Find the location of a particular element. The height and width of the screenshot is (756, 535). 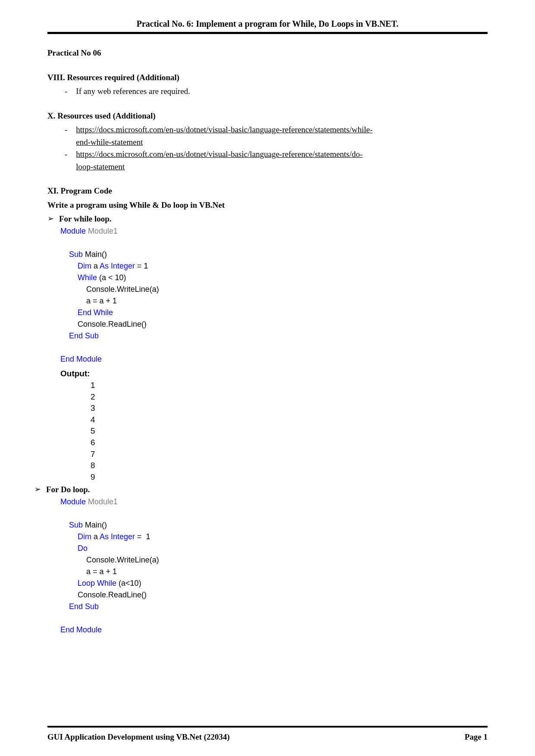

output-line: 6 is located at coordinates (93, 442).